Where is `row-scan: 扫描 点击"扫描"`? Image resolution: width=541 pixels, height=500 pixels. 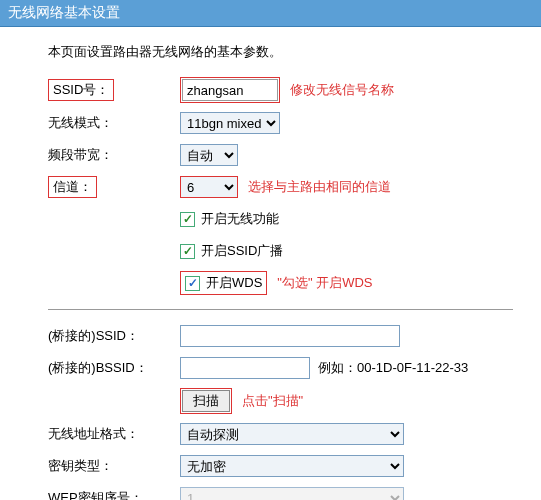
row-scan: 扫描 点击"扫描" is located at coordinates (280, 401).